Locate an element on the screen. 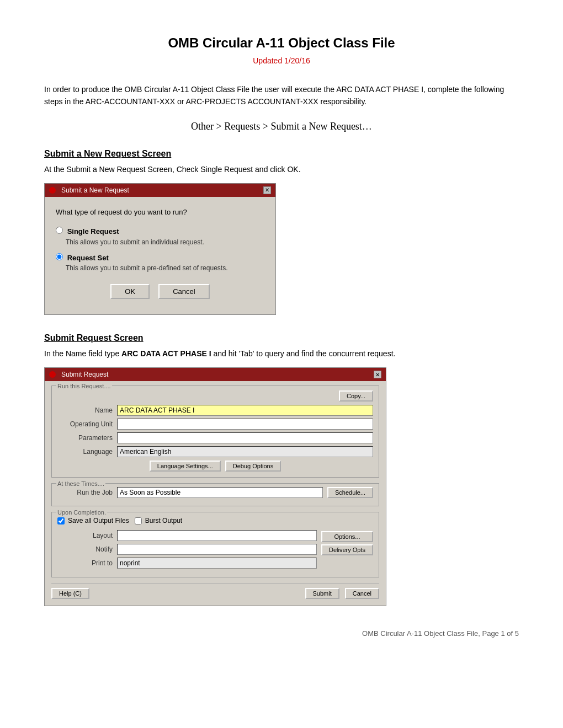 The height and width of the screenshot is (728, 563). upon-completion-group: Upon Completion. Save all Output Files B… is located at coordinates (215, 545).